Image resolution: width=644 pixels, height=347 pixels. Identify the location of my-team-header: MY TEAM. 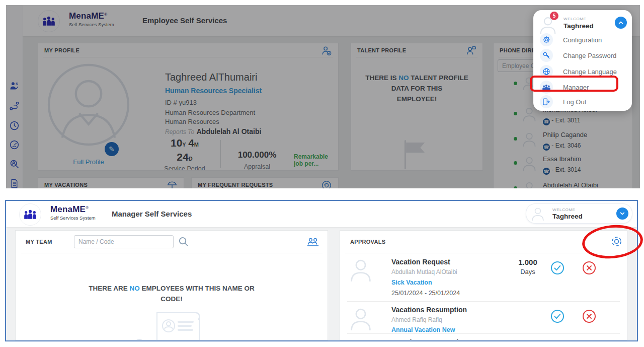
(39, 242).